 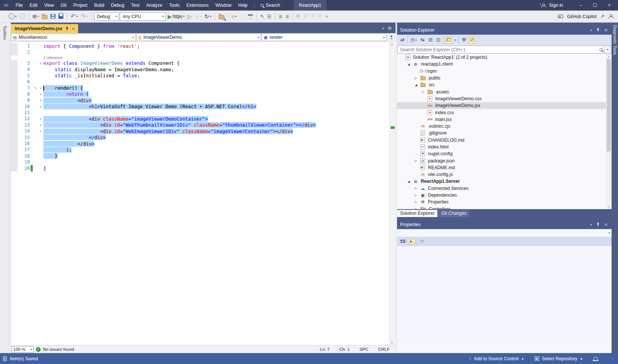 I want to click on menu-git: Git, so click(x=63, y=5).